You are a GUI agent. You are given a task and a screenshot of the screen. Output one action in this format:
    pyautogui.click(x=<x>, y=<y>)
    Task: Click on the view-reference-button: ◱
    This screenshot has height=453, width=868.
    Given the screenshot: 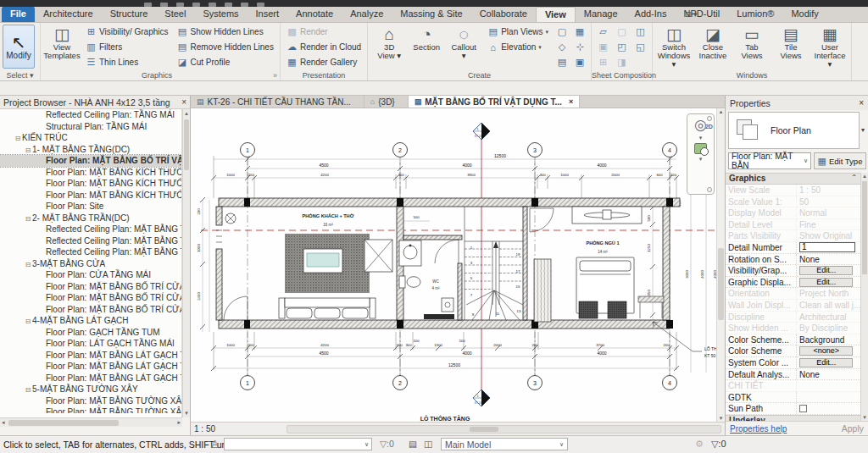 What is the action you would take?
    pyautogui.click(x=641, y=47)
    